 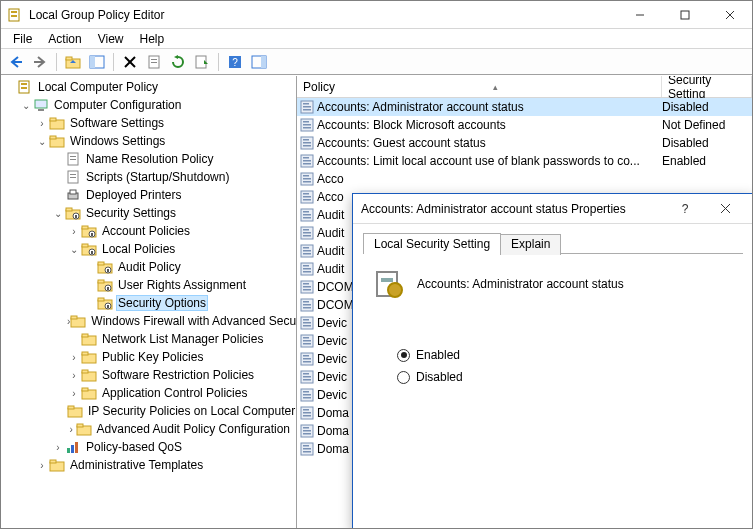 I want to click on list-header: Policy▴ Security Setting, so click(x=524, y=87).